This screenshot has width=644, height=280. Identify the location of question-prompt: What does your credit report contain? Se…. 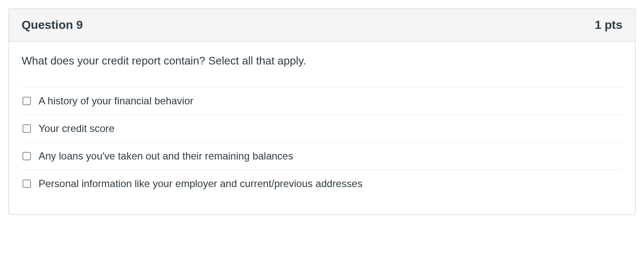
(322, 61).